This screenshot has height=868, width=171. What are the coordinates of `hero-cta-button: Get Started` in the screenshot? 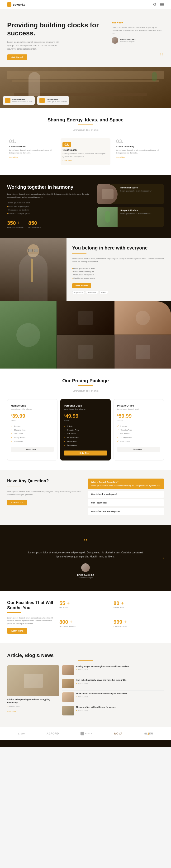 It's located at (17, 57).